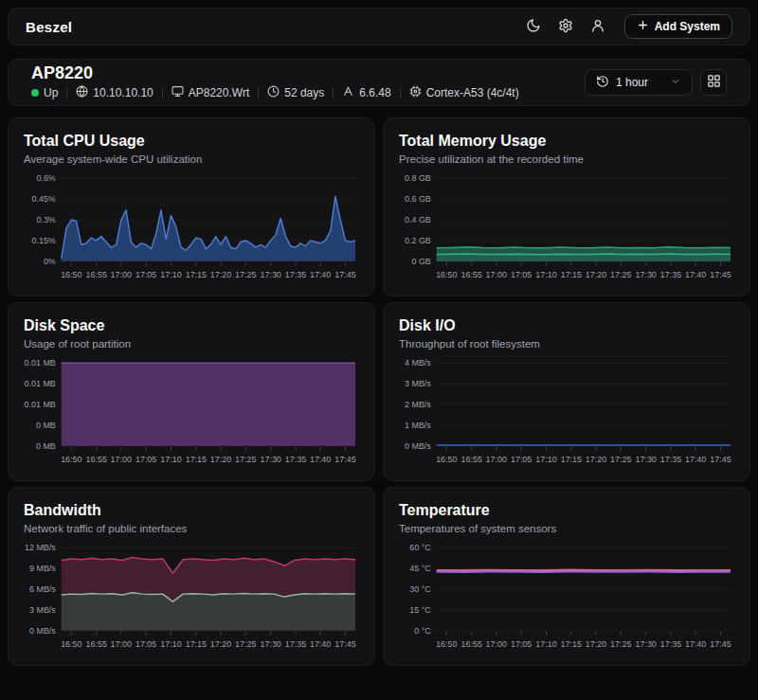  What do you see at coordinates (533, 27) in the screenshot?
I see `moon-icon` at bounding box center [533, 27].